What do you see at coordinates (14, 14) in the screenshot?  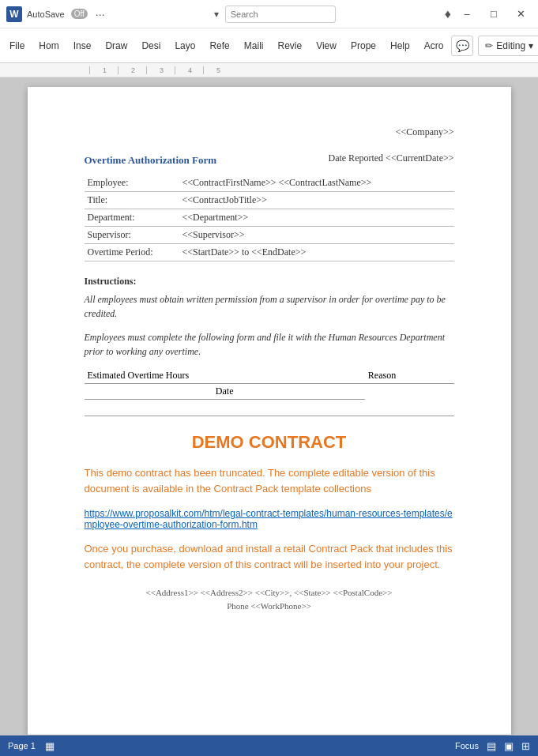 I see `word-icon: W` at bounding box center [14, 14].